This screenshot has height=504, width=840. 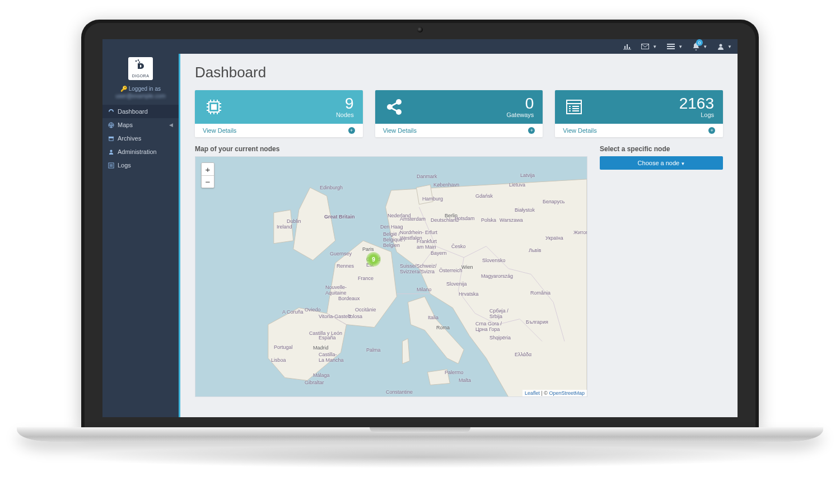 What do you see at coordinates (574, 107) in the screenshot?
I see `log-icon` at bounding box center [574, 107].